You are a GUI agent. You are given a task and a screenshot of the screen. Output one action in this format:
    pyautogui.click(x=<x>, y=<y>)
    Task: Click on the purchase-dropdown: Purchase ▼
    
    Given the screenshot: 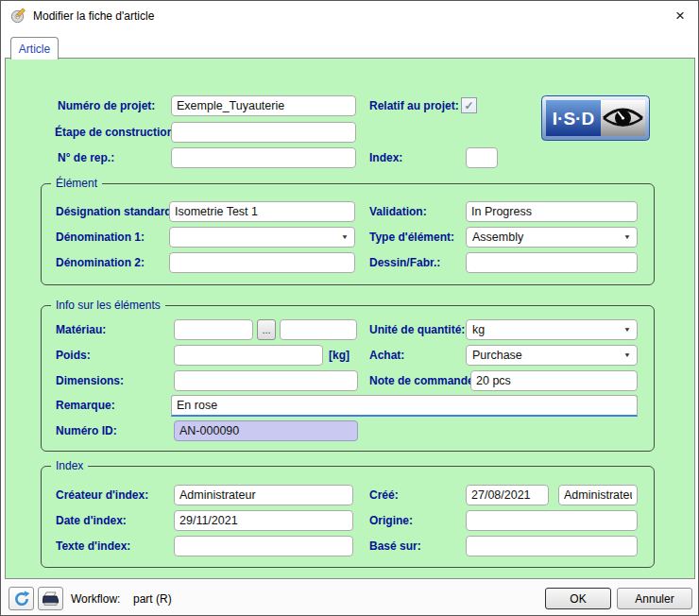 What is the action you would take?
    pyautogui.click(x=552, y=355)
    